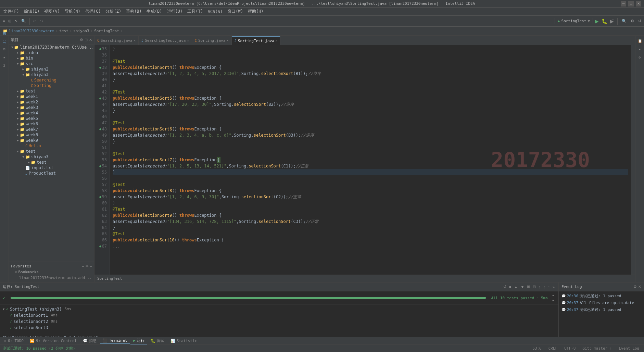 The image size is (644, 352). I want to click on toolbar-btn-3: ↖, so click(16, 21).